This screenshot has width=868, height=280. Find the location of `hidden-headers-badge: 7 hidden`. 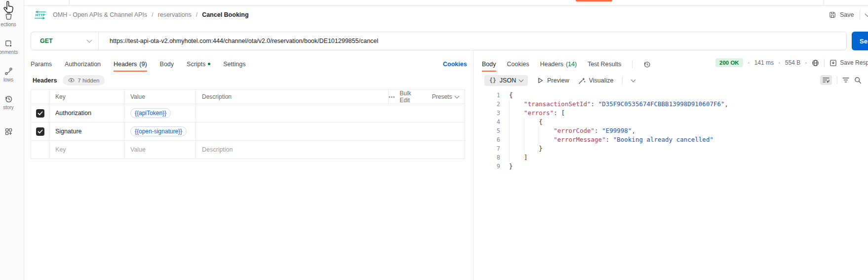

hidden-headers-badge: 7 hidden is located at coordinates (84, 80).